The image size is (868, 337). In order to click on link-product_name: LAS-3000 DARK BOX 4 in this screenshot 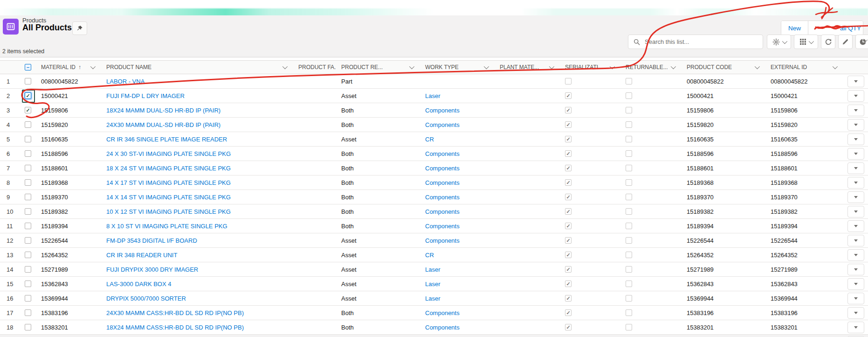, I will do `click(139, 284)`.